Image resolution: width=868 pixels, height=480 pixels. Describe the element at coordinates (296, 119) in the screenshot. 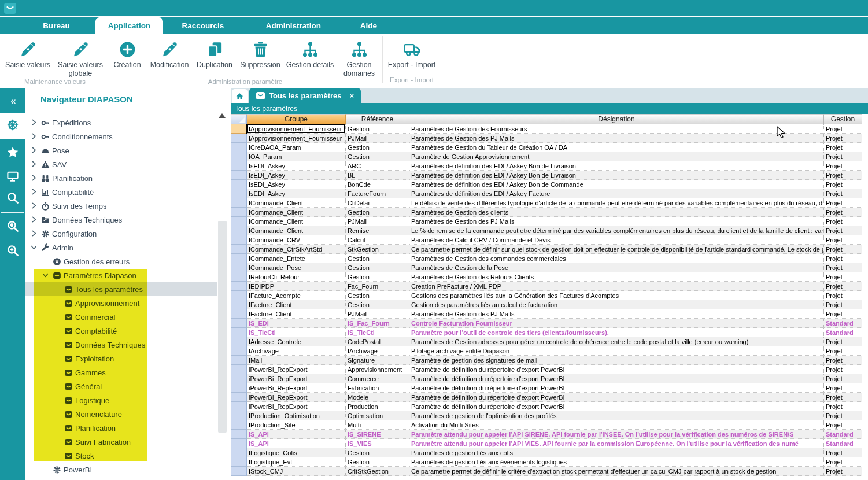

I see `column-header-groupe: Groupe` at that location.